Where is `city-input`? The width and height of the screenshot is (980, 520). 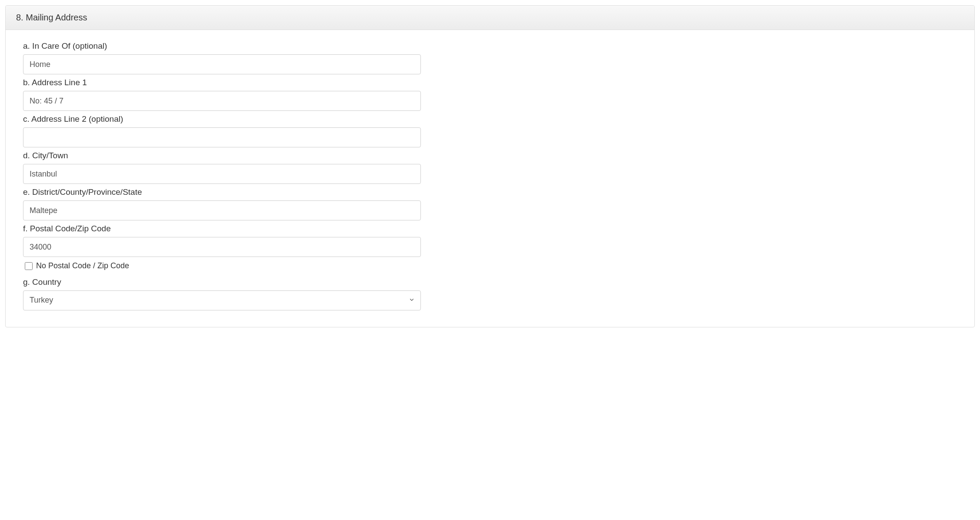 city-input is located at coordinates (222, 174).